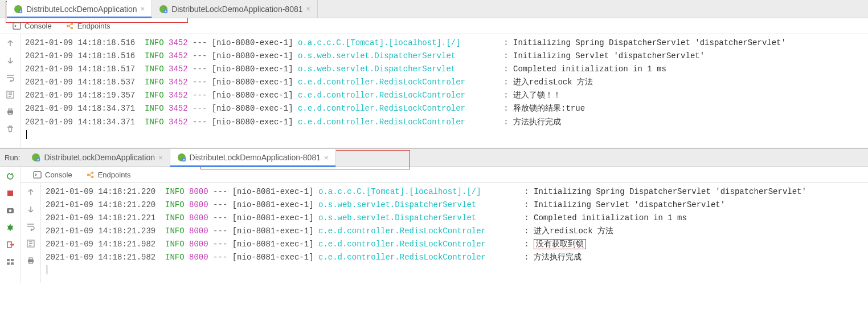  What do you see at coordinates (10, 176) in the screenshot?
I see `rerun-button` at bounding box center [10, 176].